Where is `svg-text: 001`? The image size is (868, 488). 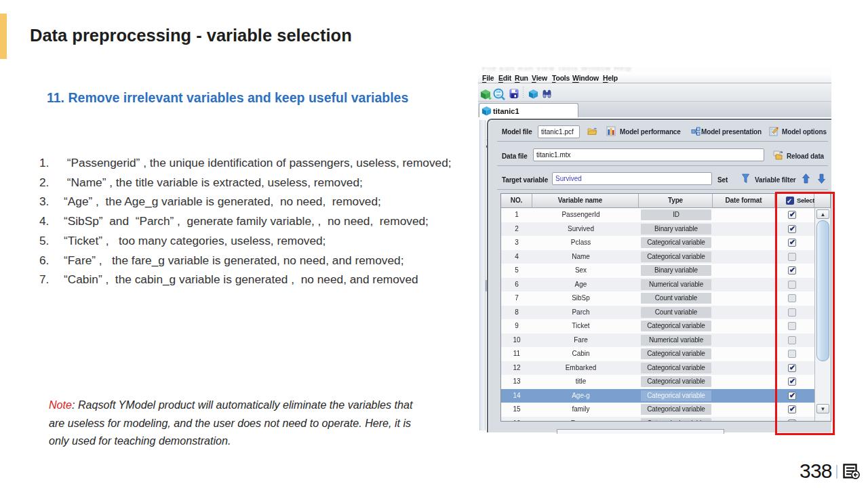 svg-text: 001 is located at coordinates (499, 95).